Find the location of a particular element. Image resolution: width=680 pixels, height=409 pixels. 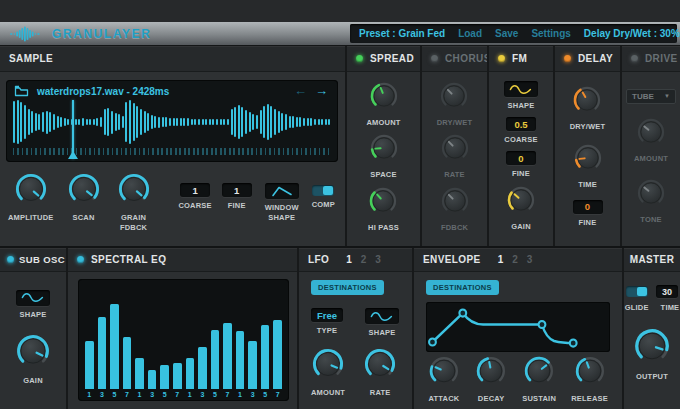

scan-knob: SCAN is located at coordinates (84, 202).